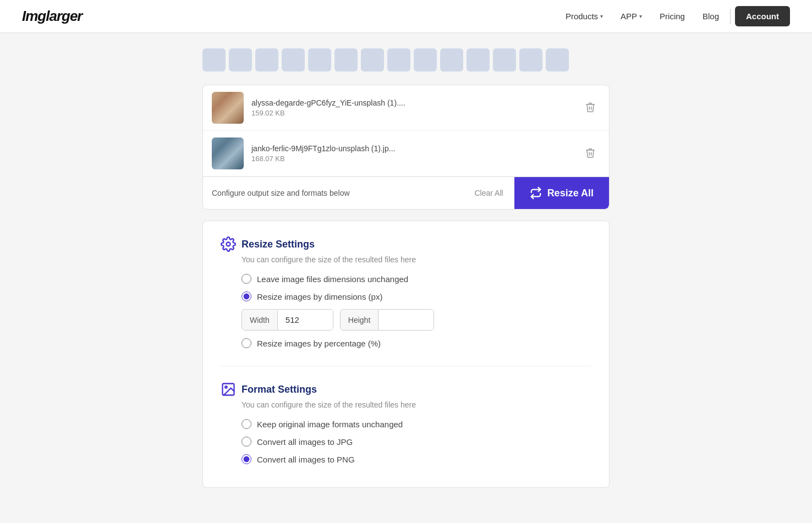  Describe the element at coordinates (228, 389) in the screenshot. I see `format-settings-icon` at that location.